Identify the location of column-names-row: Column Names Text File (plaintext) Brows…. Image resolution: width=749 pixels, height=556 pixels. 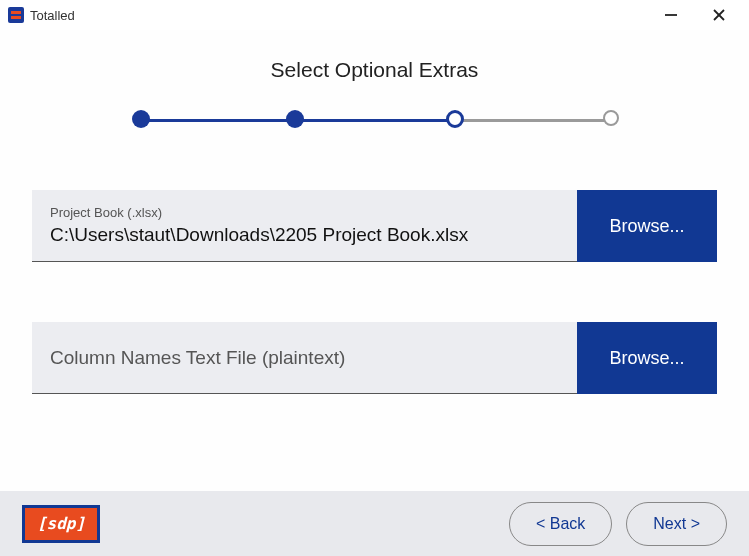
(374, 358).